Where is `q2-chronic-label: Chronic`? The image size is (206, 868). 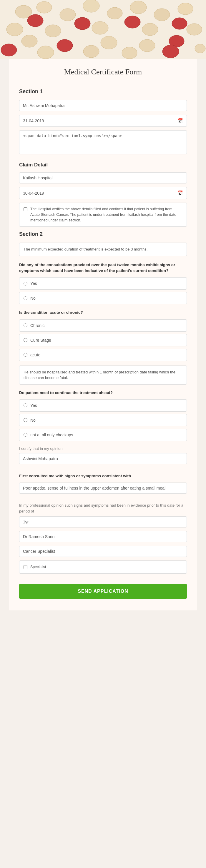 q2-chronic-label: Chronic is located at coordinates (37, 326).